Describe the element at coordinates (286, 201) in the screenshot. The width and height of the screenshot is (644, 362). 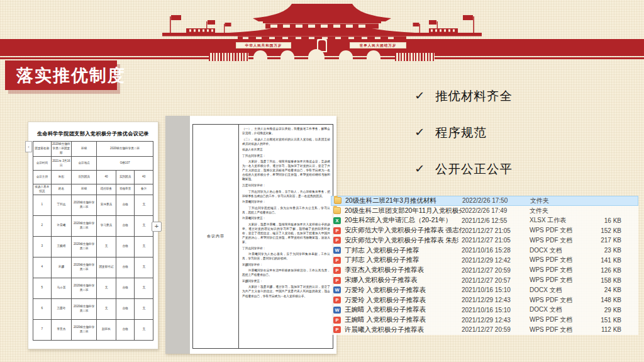
I see `paragraph: 许晨曦同学评价：` at that location.